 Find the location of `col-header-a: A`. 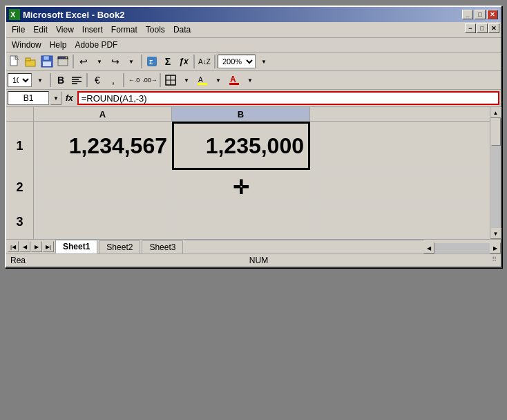

col-header-a: A is located at coordinates (103, 114).